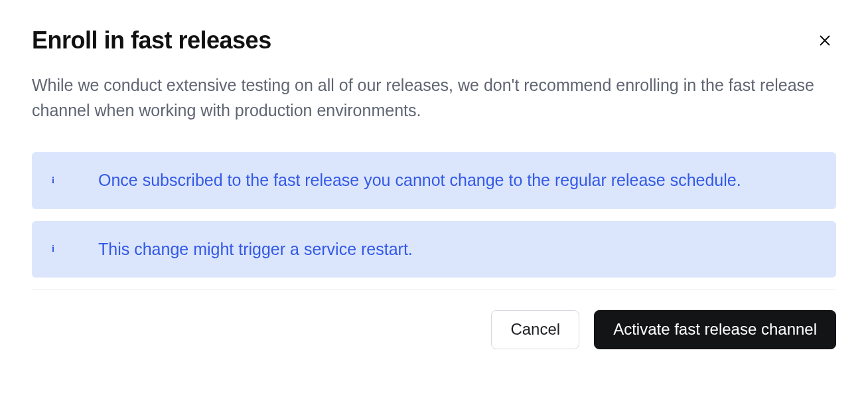 The height and width of the screenshot is (417, 868). What do you see at coordinates (151, 41) in the screenshot?
I see `dialog-title: Enroll in fast releases` at bounding box center [151, 41].